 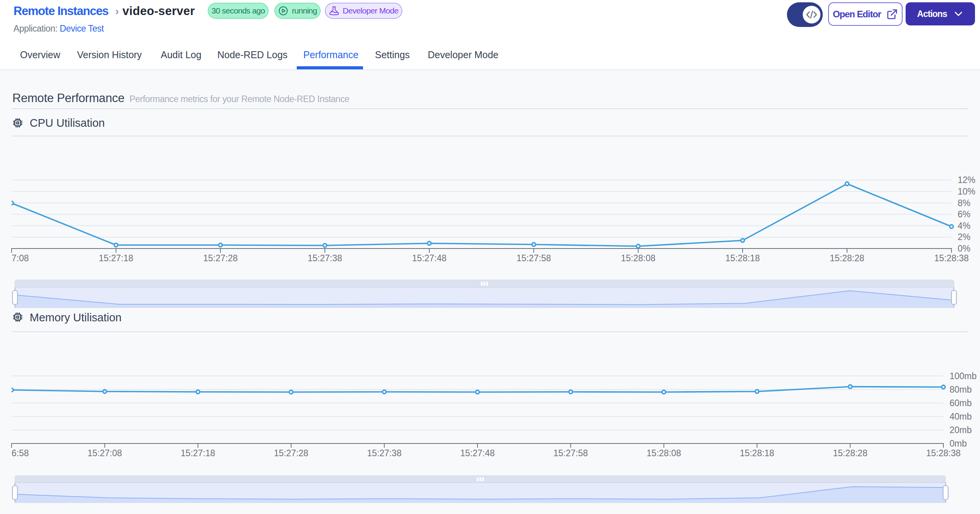 I want to click on svg-text: 7:08, so click(x=20, y=258).